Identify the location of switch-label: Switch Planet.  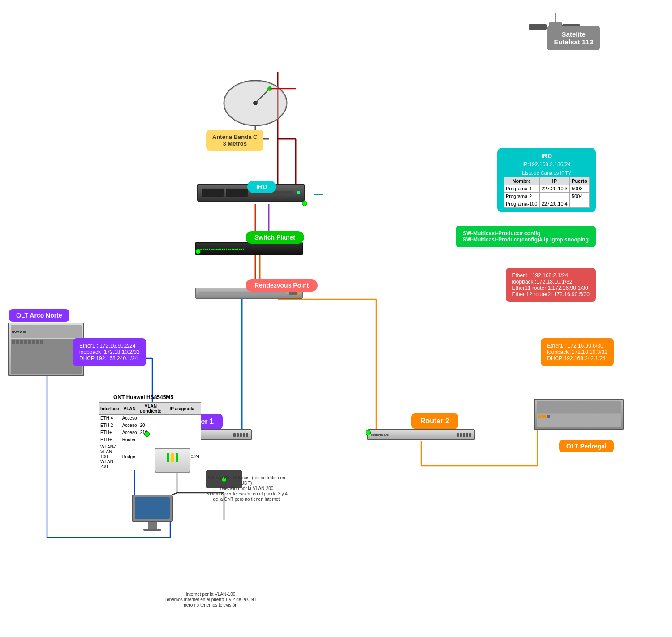
(275, 237).